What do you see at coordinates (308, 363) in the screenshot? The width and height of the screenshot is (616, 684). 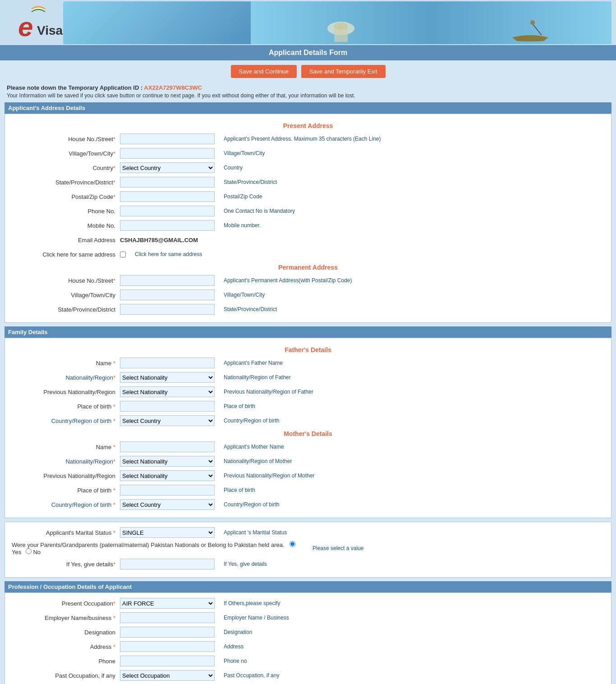 I see `father-name-row: Name * Applicant's Father Name` at bounding box center [308, 363].